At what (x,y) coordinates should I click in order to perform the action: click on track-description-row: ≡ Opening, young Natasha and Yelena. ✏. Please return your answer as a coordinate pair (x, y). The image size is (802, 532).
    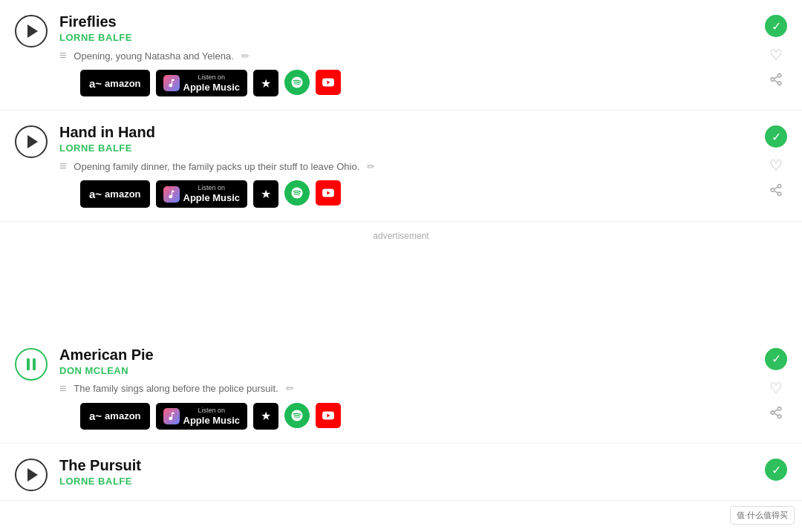
    Looking at the image, I should click on (405, 56).